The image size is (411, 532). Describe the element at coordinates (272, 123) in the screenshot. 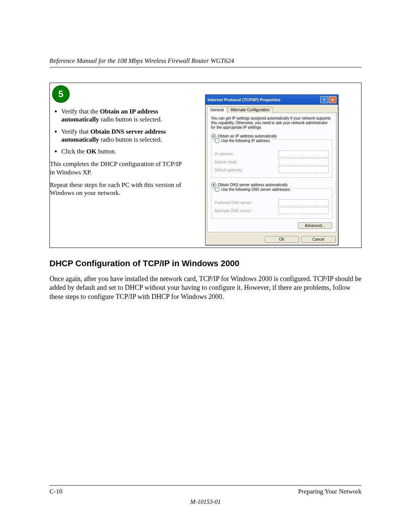

I see `dialog-description: You can get IP settings assigned automat…` at that location.